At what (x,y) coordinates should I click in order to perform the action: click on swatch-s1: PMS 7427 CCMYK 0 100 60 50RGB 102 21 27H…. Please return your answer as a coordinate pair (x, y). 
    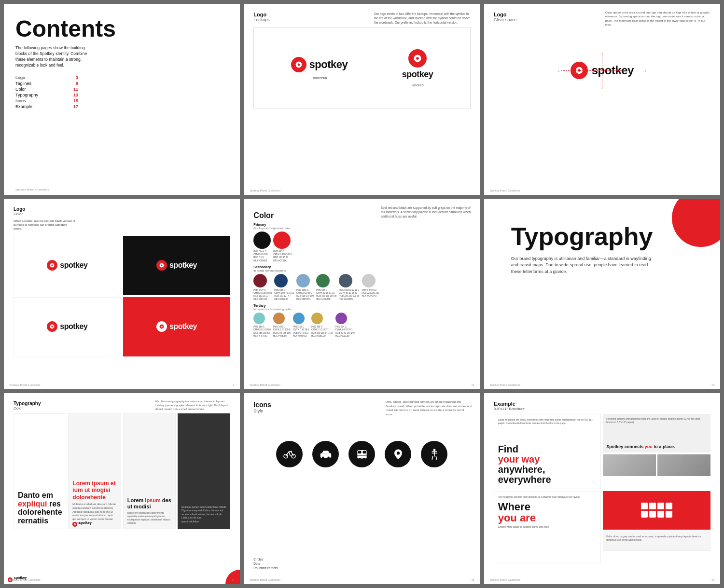
    Looking at the image, I should click on (263, 287).